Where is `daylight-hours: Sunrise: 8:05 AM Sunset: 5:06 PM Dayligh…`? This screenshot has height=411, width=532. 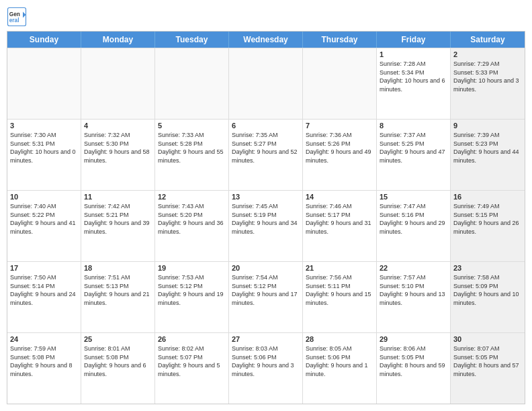
daylight-hours: Sunrise: 8:05 AM Sunset: 5:06 PM Dayligh… is located at coordinates (340, 361).